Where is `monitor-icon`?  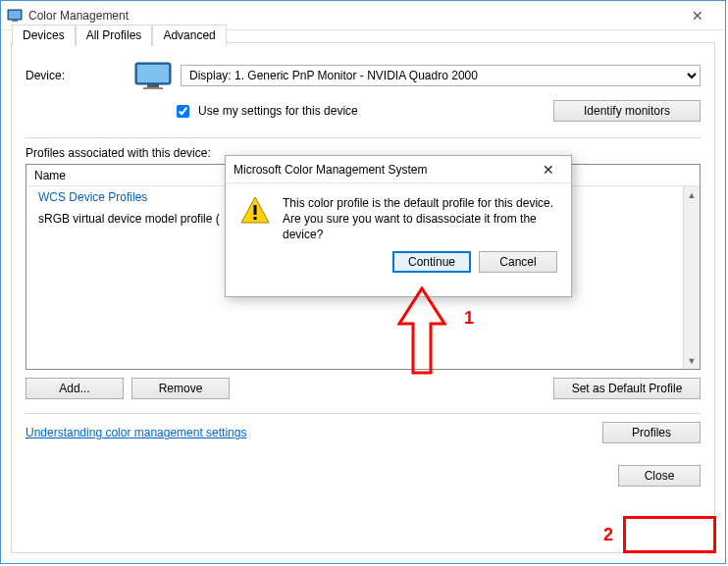 monitor-icon is located at coordinates (153, 76).